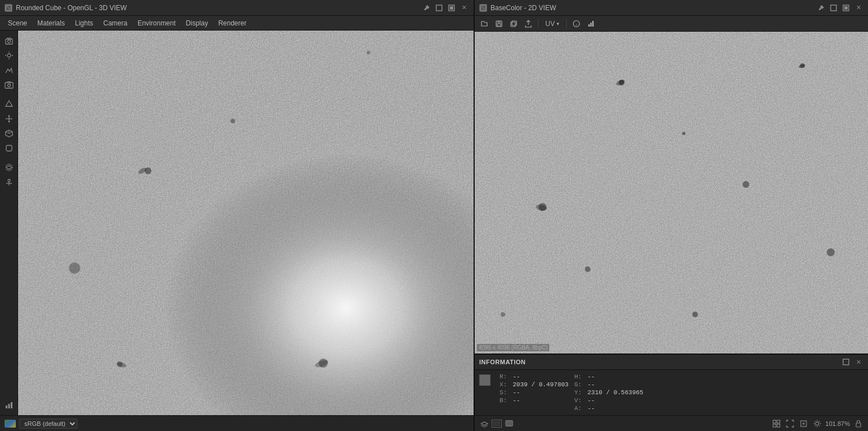  Describe the element at coordinates (852, 362) in the screenshot. I see `info-panel-controls: ✕` at that location.